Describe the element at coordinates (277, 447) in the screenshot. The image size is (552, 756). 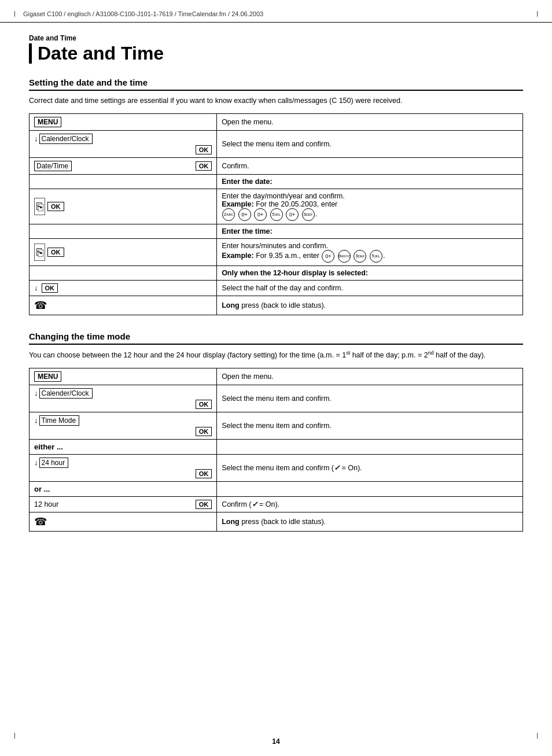
I see `table-row-either: either ...` at that location.